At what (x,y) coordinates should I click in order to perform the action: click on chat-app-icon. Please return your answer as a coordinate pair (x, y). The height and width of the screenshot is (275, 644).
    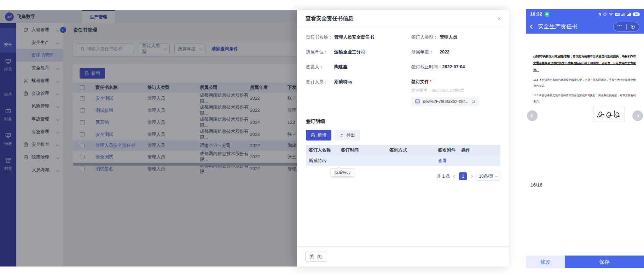
    Looking at the image, I should click on (547, 14).